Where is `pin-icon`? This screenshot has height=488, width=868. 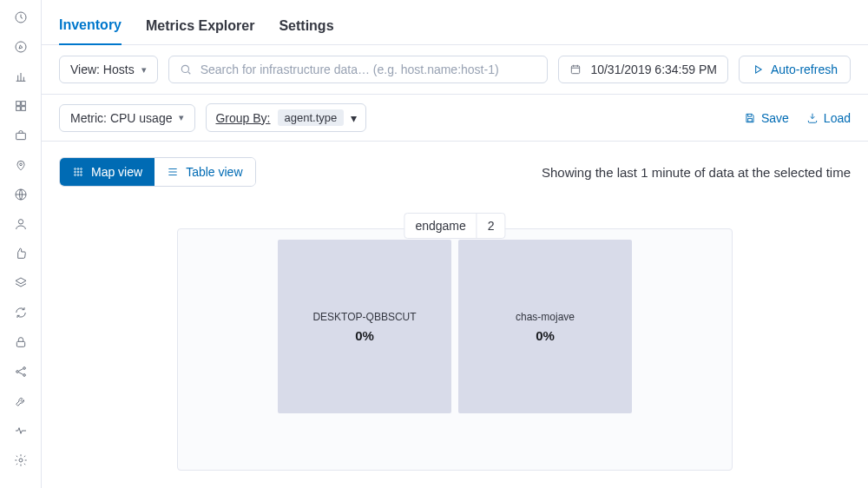 pin-icon is located at coordinates (21, 165).